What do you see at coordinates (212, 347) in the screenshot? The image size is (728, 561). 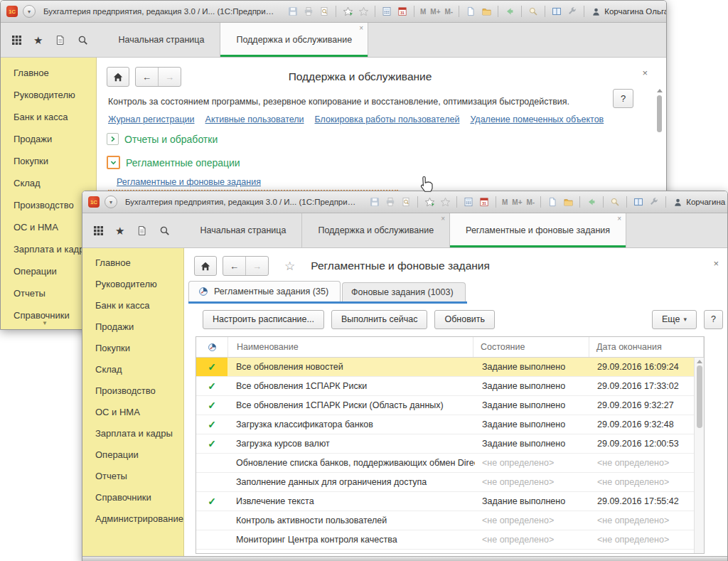 I see `status-column-header` at bounding box center [212, 347].